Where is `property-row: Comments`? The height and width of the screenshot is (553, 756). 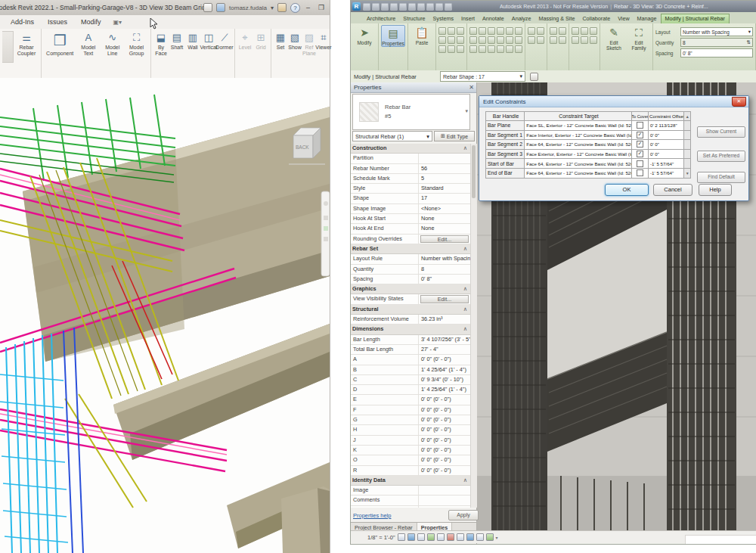
property-row: Comments is located at coordinates (411, 501).